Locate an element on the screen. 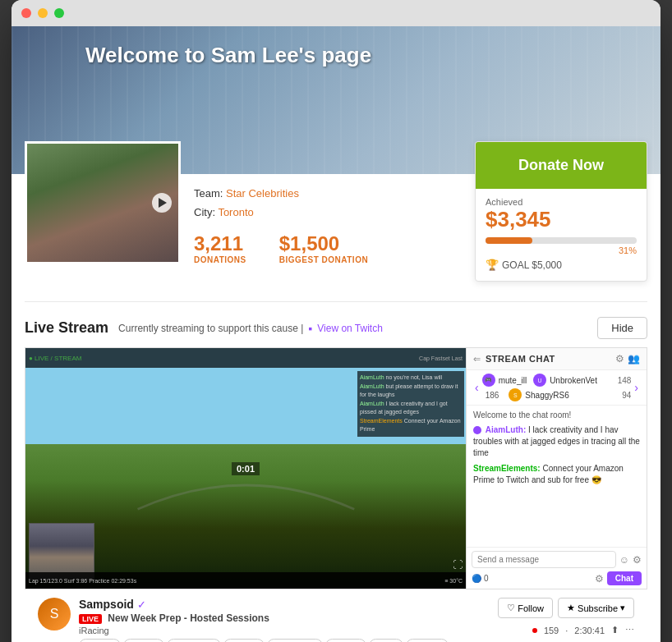 This screenshot has width=672, height=642. live-indicator-dot is located at coordinates (535, 631).